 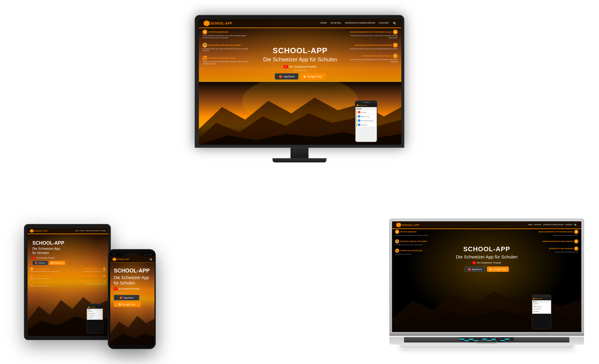 I want to click on tp-item-4: UniDistance, so click(x=95, y=318).